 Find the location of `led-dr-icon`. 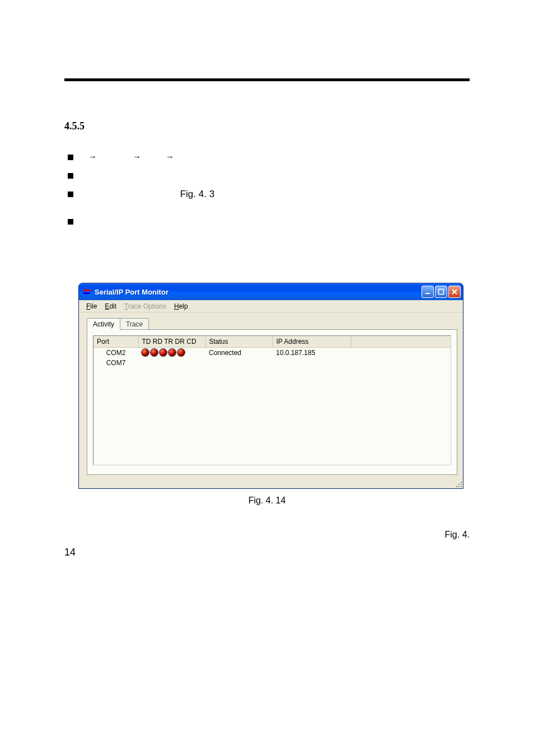

led-dr-icon is located at coordinates (172, 353).